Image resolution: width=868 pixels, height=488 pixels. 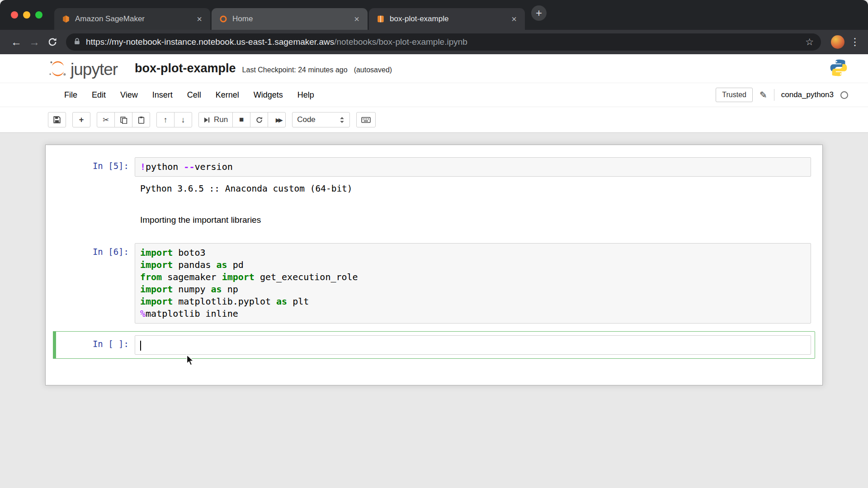 I want to click on dropdown-arrows-icon, so click(x=342, y=120).